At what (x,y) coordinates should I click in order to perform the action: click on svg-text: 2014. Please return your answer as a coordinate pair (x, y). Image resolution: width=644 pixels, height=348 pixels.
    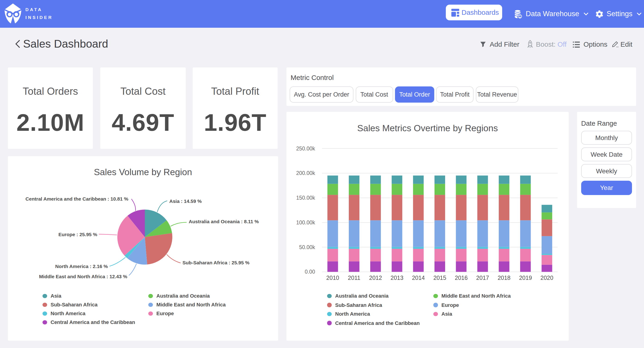
    Looking at the image, I should click on (418, 278).